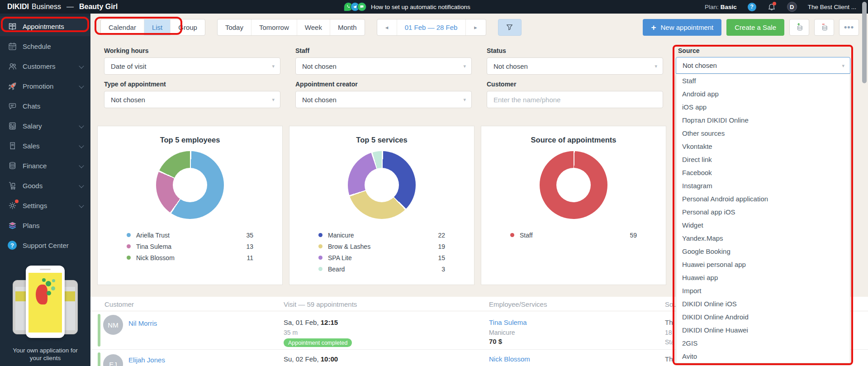 The height and width of the screenshot is (366, 868). What do you see at coordinates (763, 278) in the screenshot?
I see `source-option: Huawei app` at bounding box center [763, 278].